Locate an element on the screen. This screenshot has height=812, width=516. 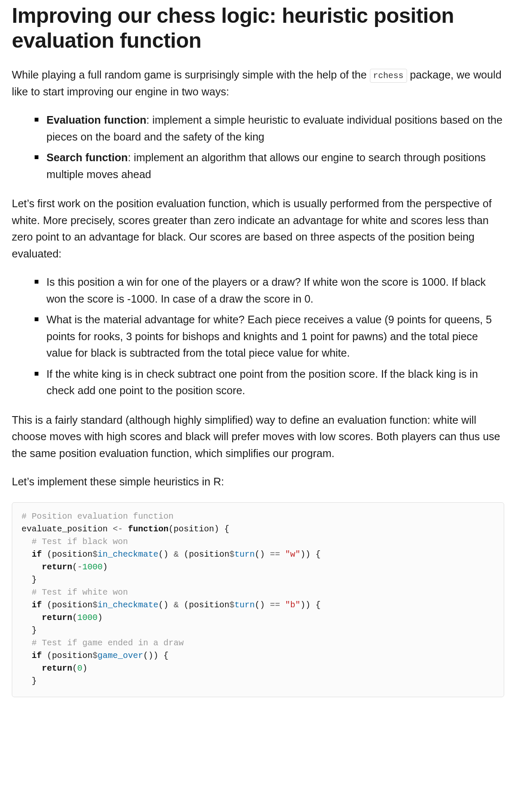
list-item-label: Evaluation function is located at coordinates (96, 120).